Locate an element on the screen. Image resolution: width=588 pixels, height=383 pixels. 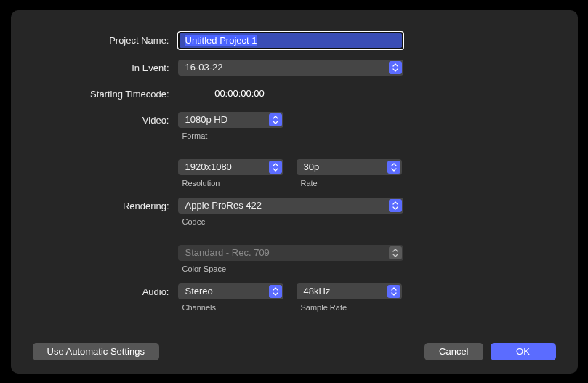
event-select-value: 16-03-22 is located at coordinates (204, 67).